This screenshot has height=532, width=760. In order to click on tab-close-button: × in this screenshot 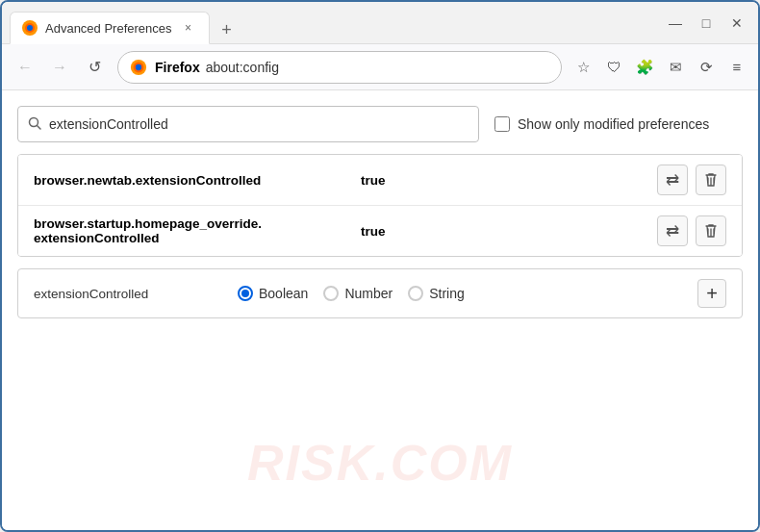, I will do `click(189, 28)`.